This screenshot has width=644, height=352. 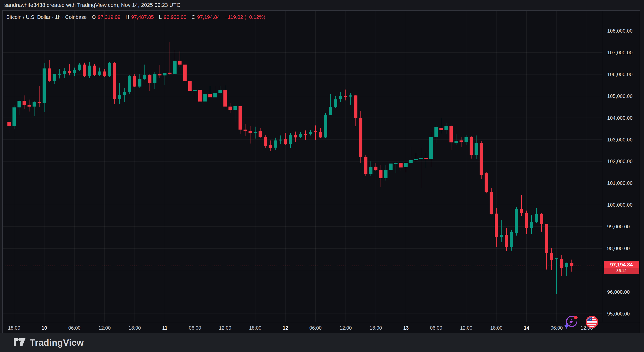 I want to click on price-axis: 108,000.00107,000.00106,000.00105,000.00…, so click(x=622, y=166).